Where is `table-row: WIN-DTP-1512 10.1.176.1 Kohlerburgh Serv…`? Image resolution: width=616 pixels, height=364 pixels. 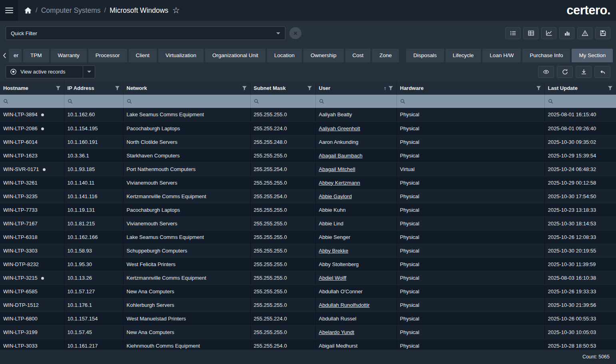
table-row: WIN-DTP-1512 10.1.176.1 Kohlerburgh Serv… is located at coordinates (308, 305).